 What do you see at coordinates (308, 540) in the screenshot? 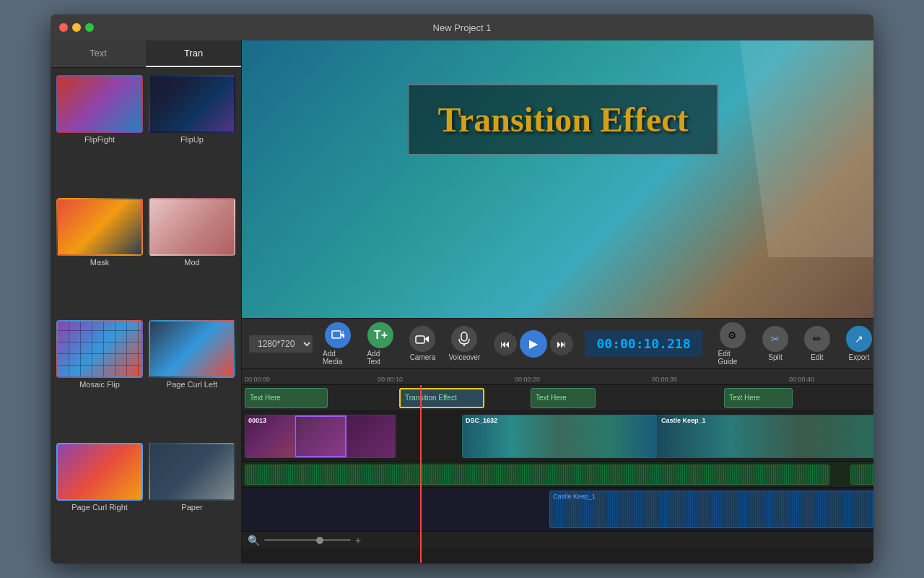
I see `zoom-slider` at bounding box center [308, 540].